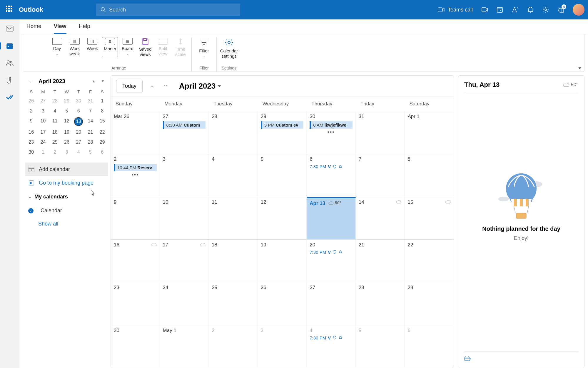 The height and width of the screenshot is (368, 588). Describe the element at coordinates (102, 111) in the screenshot. I see `mini-day: 8` at that location.